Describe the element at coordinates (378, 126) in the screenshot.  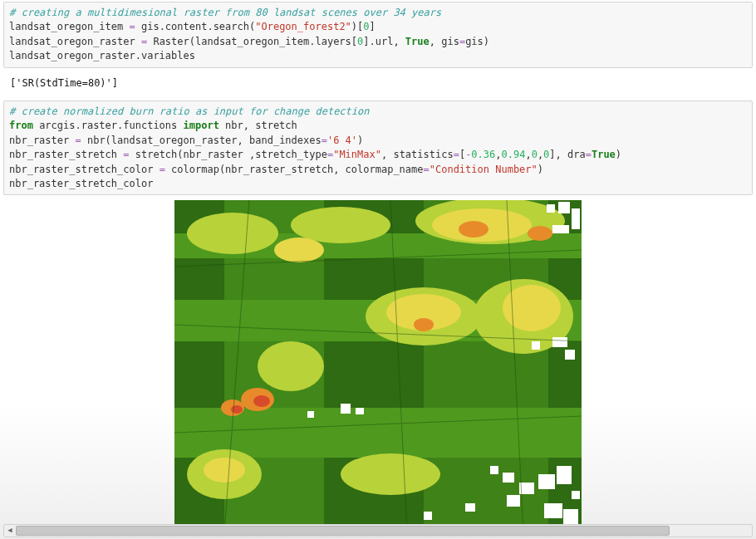
I see `code-line: from arcgis.raster.functions import nbr,…` at that location.